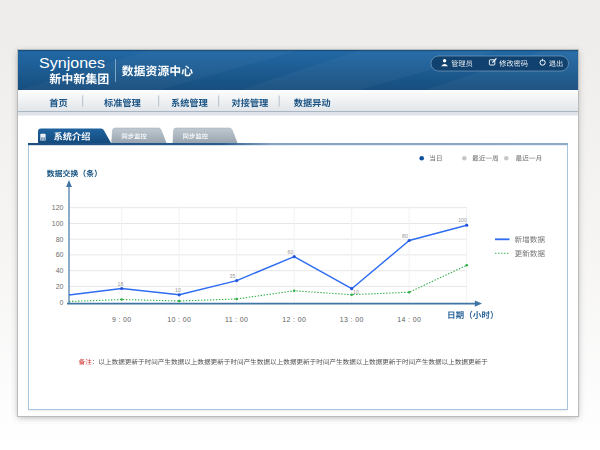 The height and width of the screenshot is (450, 600). I want to click on svg-text: 12 : 00, so click(294, 320).